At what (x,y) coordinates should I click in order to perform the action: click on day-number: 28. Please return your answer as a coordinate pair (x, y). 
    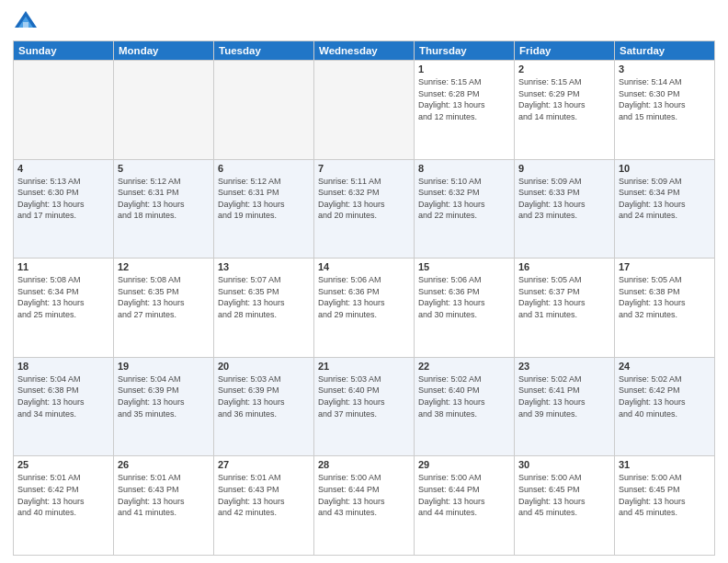
    Looking at the image, I should click on (364, 465).